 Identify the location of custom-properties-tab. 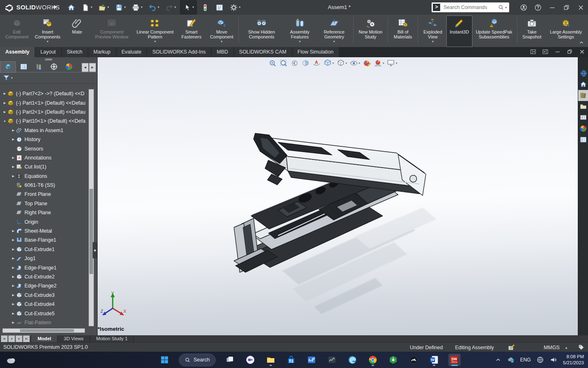
(583, 140).